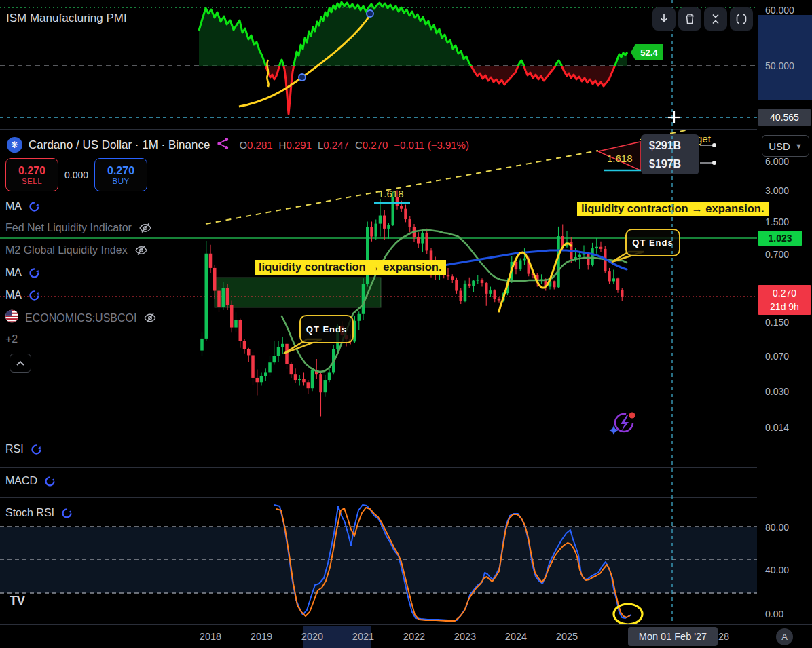 Image resolution: width=812 pixels, height=648 pixels. What do you see at coordinates (664, 19) in the screenshot?
I see `download-button` at bounding box center [664, 19].